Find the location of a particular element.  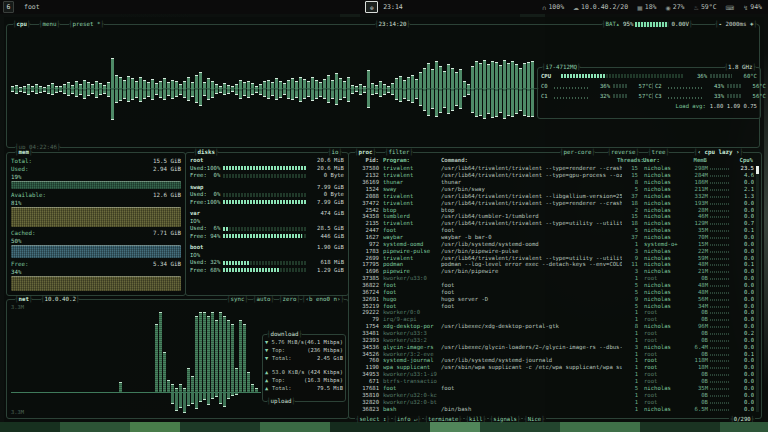

process-row: 1627waybarwaybar -b bar-037nicholas70M0.… is located at coordinates (554, 238).